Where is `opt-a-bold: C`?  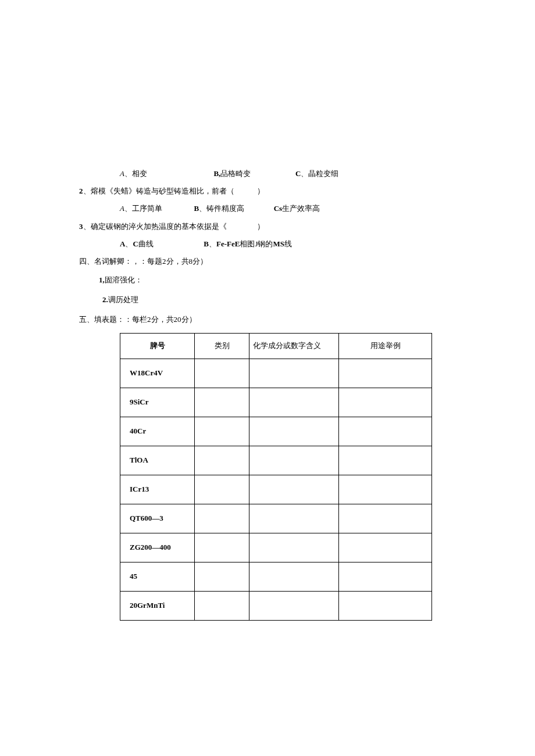
opt-a-bold: C is located at coordinates (135, 244).